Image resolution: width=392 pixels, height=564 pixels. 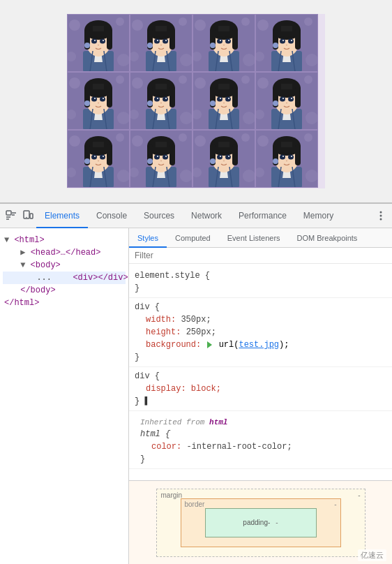 What do you see at coordinates (159, 216) in the screenshot?
I see `tab-sources: Sources` at bounding box center [159, 216].